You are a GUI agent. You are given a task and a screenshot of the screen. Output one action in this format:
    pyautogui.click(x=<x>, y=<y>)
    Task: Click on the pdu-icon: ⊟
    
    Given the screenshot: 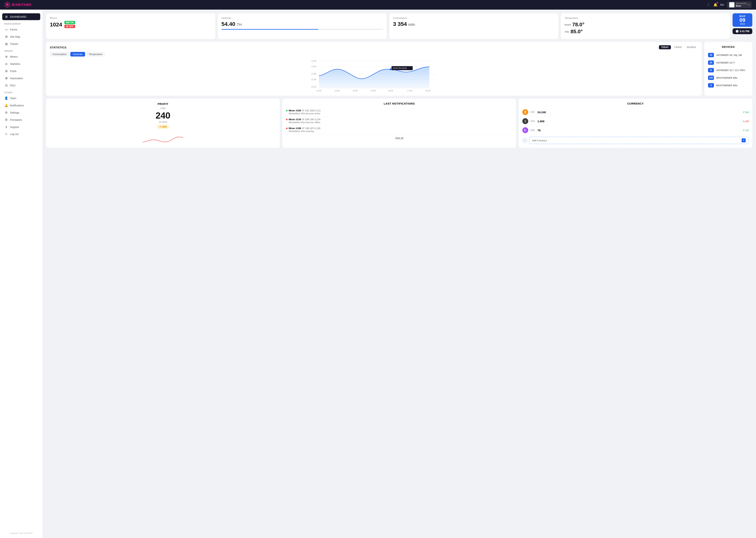 What is the action you would take?
    pyautogui.click(x=6, y=85)
    